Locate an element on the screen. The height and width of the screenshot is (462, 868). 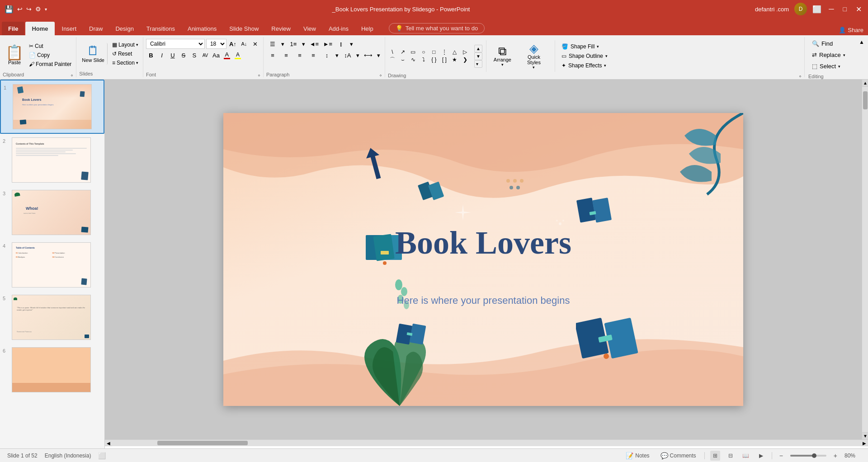
tab-help: Help is located at coordinates (367, 28).